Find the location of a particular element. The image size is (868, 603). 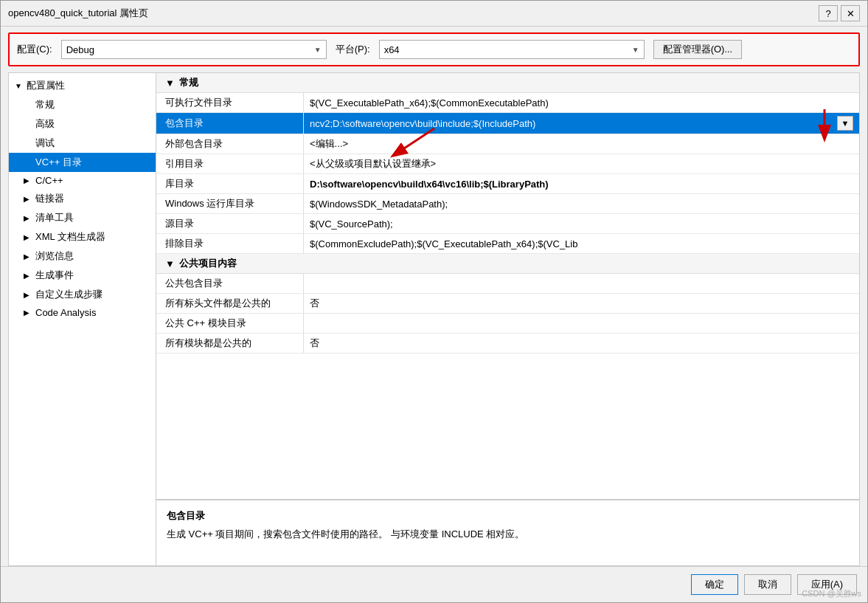

platform-value: x64 is located at coordinates (392, 50).